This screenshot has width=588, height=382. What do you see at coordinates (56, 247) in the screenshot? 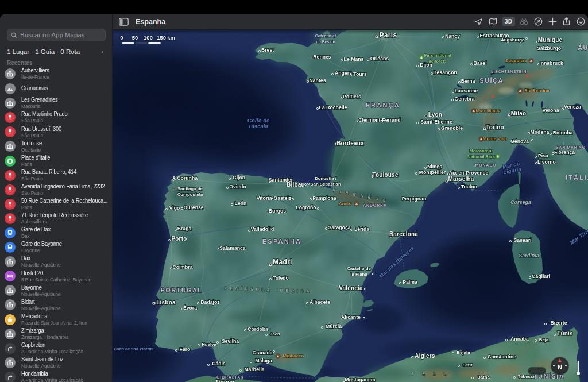
I see `recent-item: Gare de BayonneBayonne` at bounding box center [56, 247].